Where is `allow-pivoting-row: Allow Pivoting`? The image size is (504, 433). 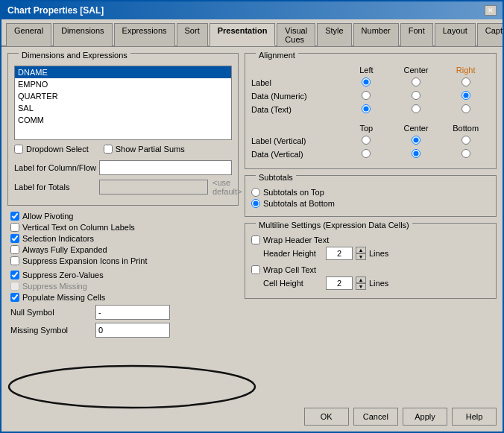
allow-pivoting-row: Allow Pivoting is located at coordinates (123, 216).